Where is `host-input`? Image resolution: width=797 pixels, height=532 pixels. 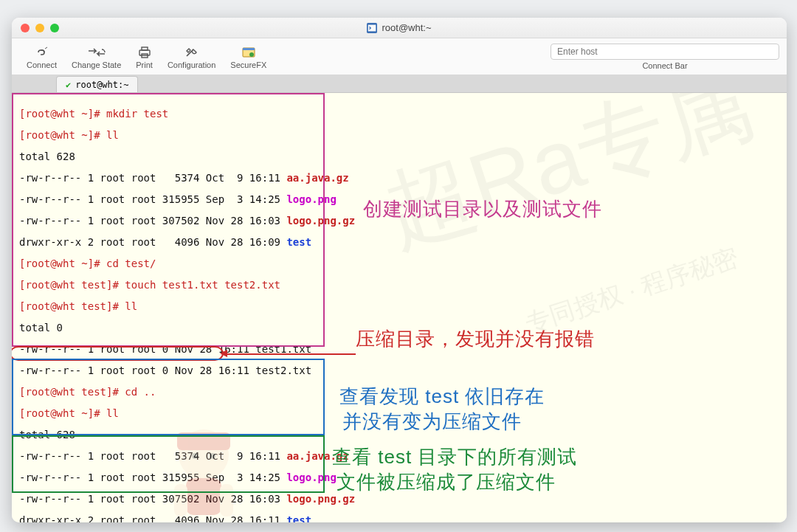
host-input is located at coordinates (665, 52).